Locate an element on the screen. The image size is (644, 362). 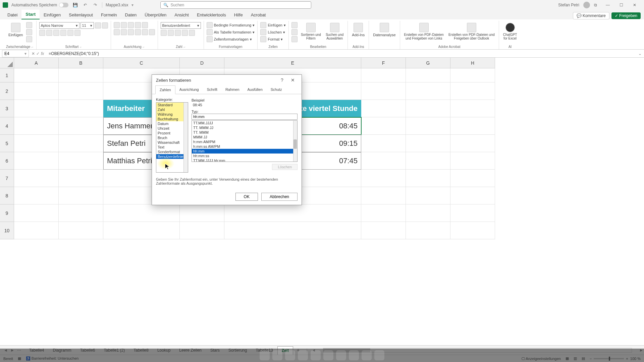
redo-icon: ↷ is located at coordinates (95, 5).